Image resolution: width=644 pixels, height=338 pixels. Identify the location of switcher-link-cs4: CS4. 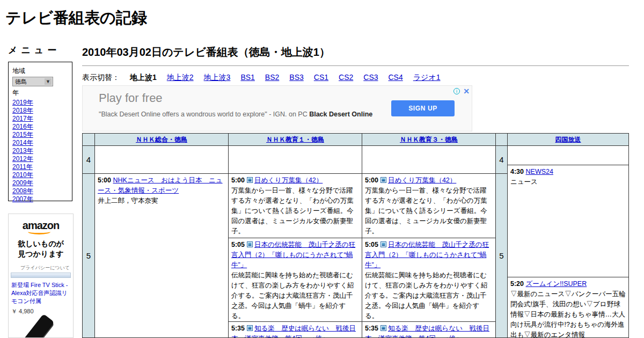
(396, 77).